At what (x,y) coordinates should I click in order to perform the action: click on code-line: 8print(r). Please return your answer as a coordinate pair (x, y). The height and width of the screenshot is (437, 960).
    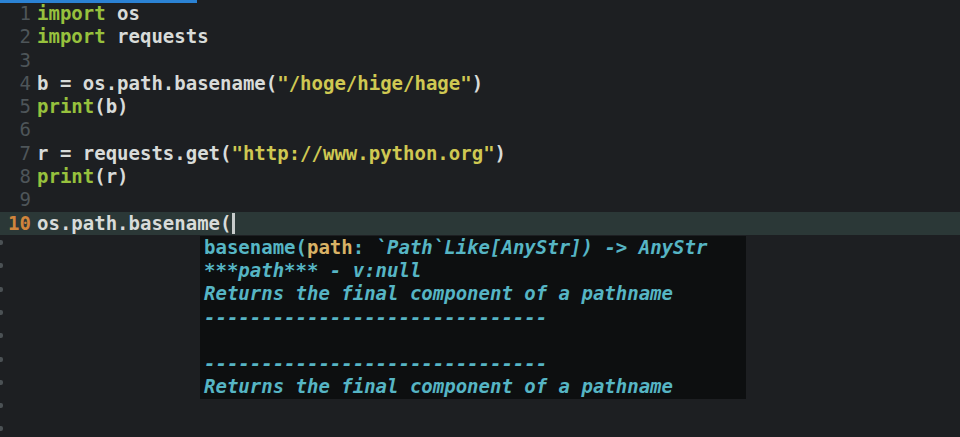
    Looking at the image, I should click on (480, 176).